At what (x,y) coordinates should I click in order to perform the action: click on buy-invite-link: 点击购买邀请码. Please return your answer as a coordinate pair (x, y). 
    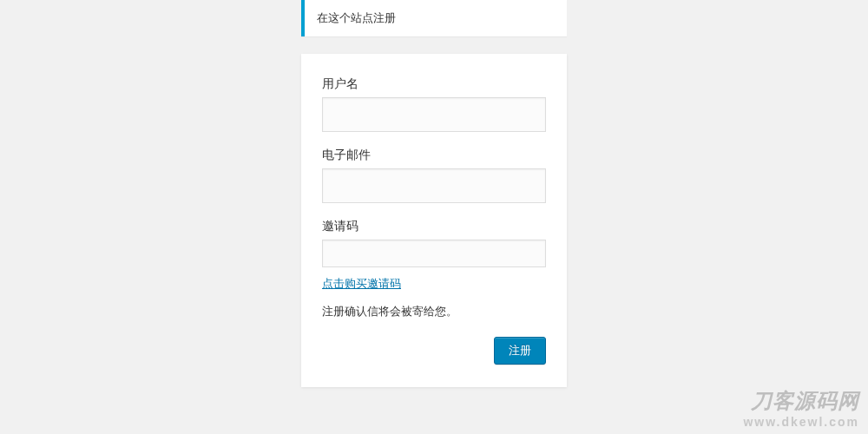
    Looking at the image, I should click on (361, 284).